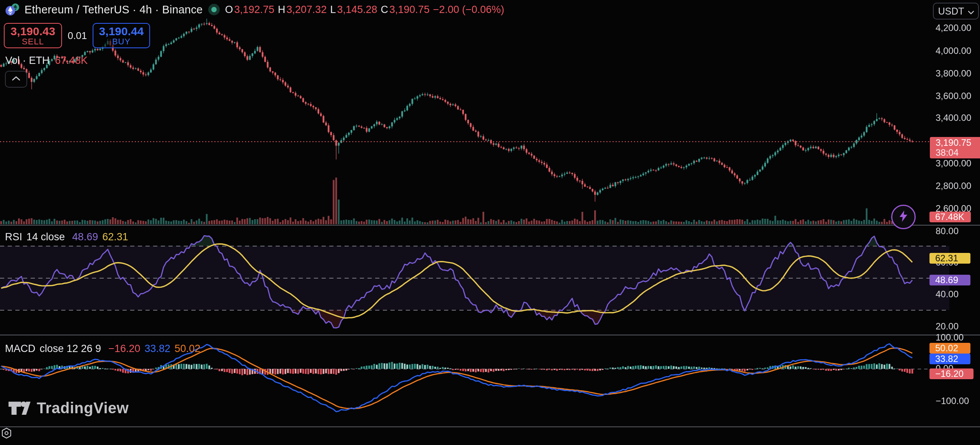 The width and height of the screenshot is (980, 445). What do you see at coordinates (33, 36) in the screenshot?
I see `sell-button: 3,190.43 SELL` at bounding box center [33, 36].